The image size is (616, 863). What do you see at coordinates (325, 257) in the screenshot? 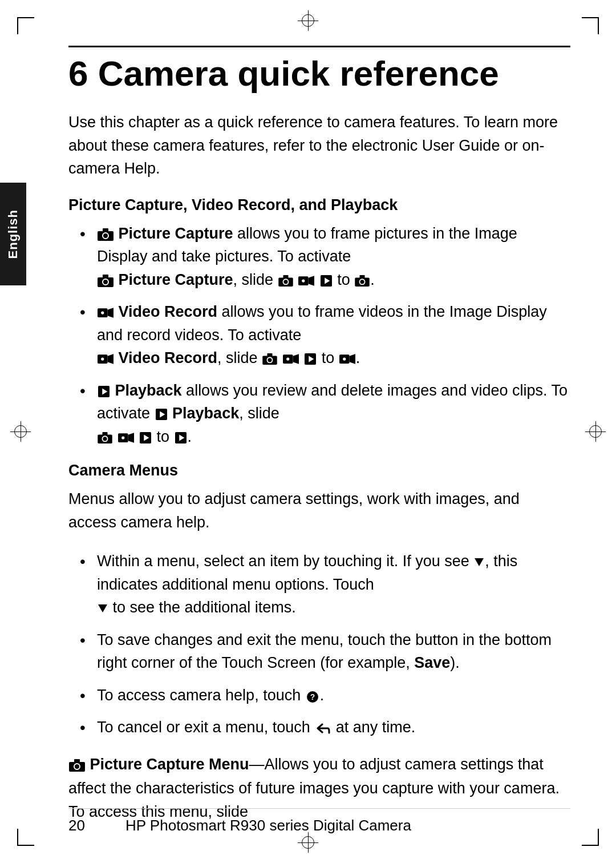
I see `list-item-picture-capture: Picture Capture allows you to frame pict…` at bounding box center [325, 257].